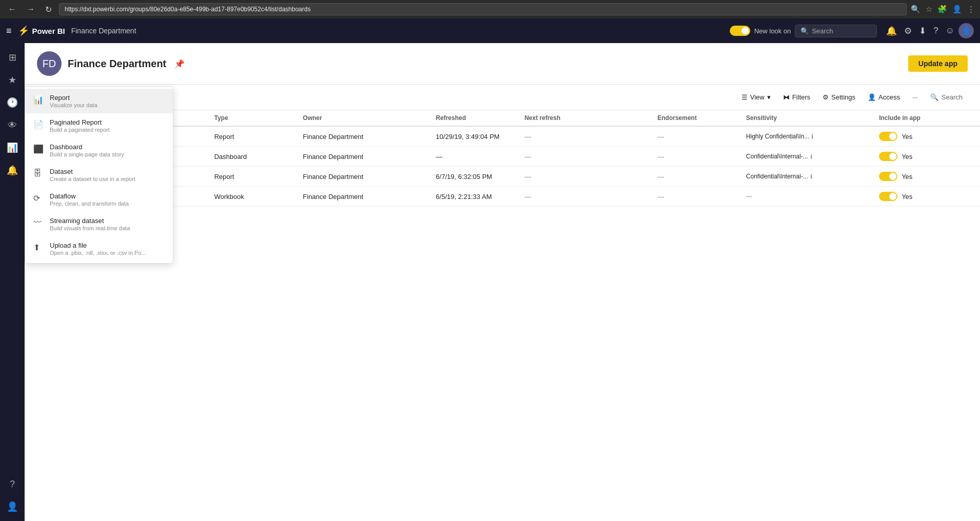 The width and height of the screenshot is (980, 521). Describe the element at coordinates (490, 31) in the screenshot. I see `pbi-topnav: ≡ ⚡ Power BI Finance Department New look…` at that location.